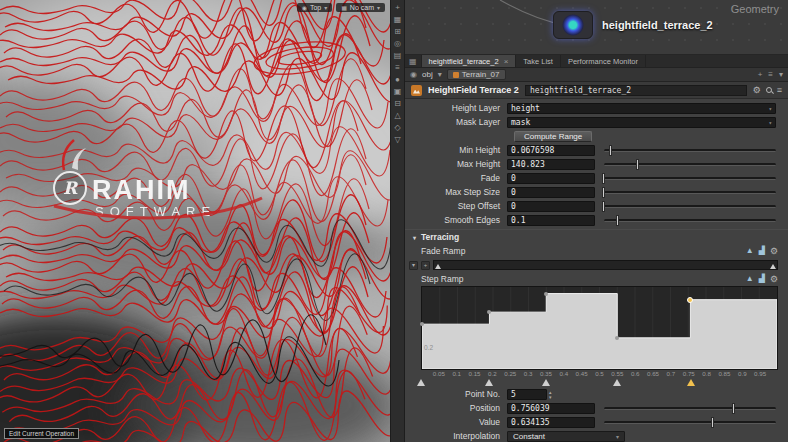 The height and width of the screenshot is (442, 788). Describe the element at coordinates (566, 436) in the screenshot. I see `interpolation-dropdown: Constant ▾` at that location.